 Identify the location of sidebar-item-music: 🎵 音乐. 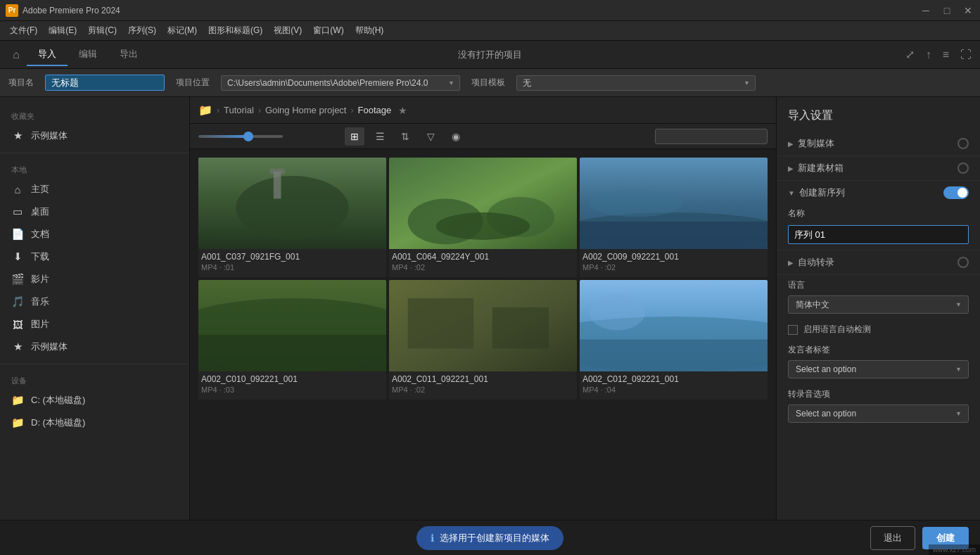
(94, 302).